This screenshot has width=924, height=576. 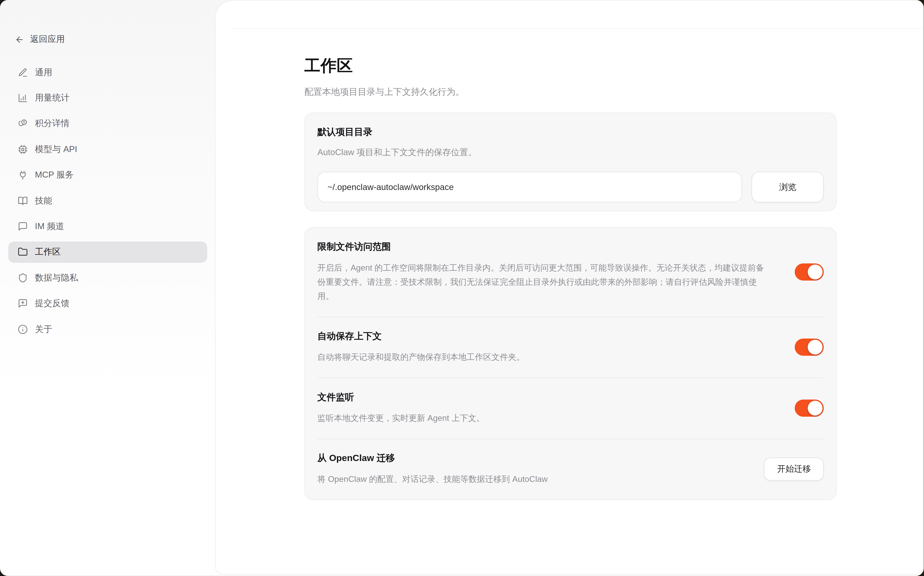 I want to click on page-title: 工作区, so click(x=571, y=66).